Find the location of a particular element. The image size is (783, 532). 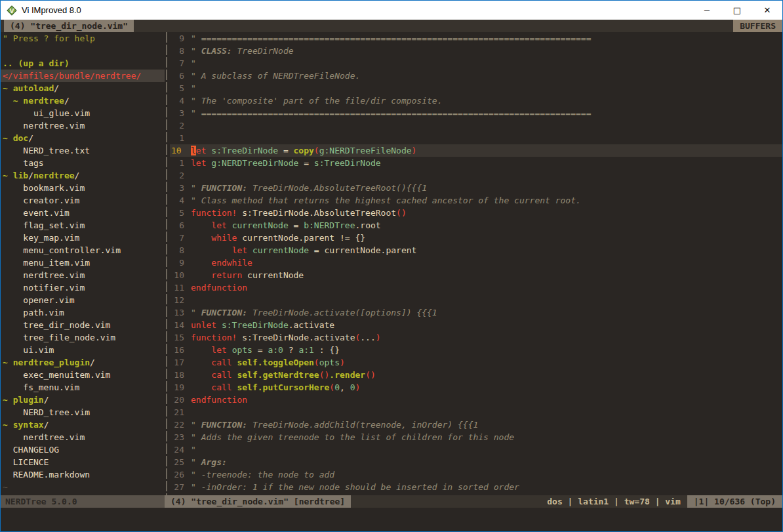

editor-line: 4" The 'composite' part of the file/dir … is located at coordinates (476, 101).